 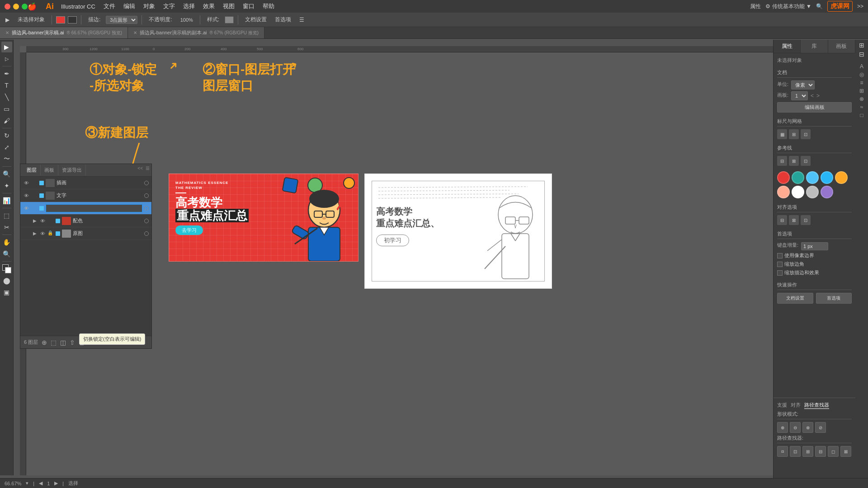 I want to click on shape-unite: ⊕, so click(x=783, y=427).